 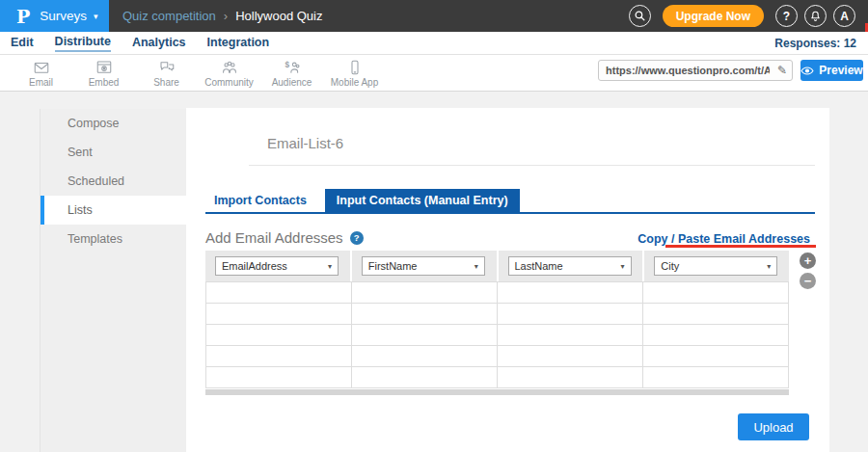 What do you see at coordinates (434, 15) in the screenshot?
I see `top-bar: P Surveys ▾ Quiz competition › Hollywood…` at bounding box center [434, 15].